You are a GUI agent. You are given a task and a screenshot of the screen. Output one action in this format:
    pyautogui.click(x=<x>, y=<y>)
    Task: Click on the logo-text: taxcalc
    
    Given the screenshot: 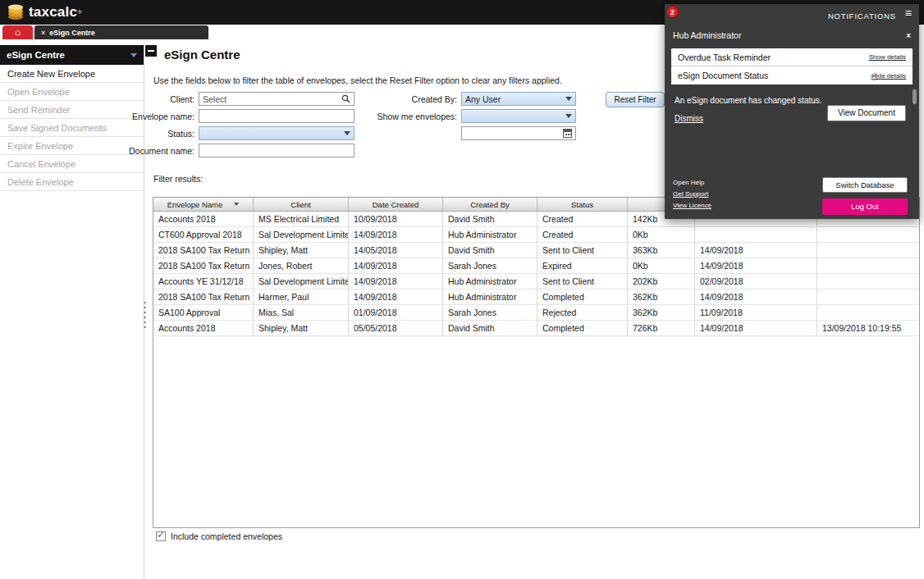 What is the action you would take?
    pyautogui.click(x=53, y=12)
    